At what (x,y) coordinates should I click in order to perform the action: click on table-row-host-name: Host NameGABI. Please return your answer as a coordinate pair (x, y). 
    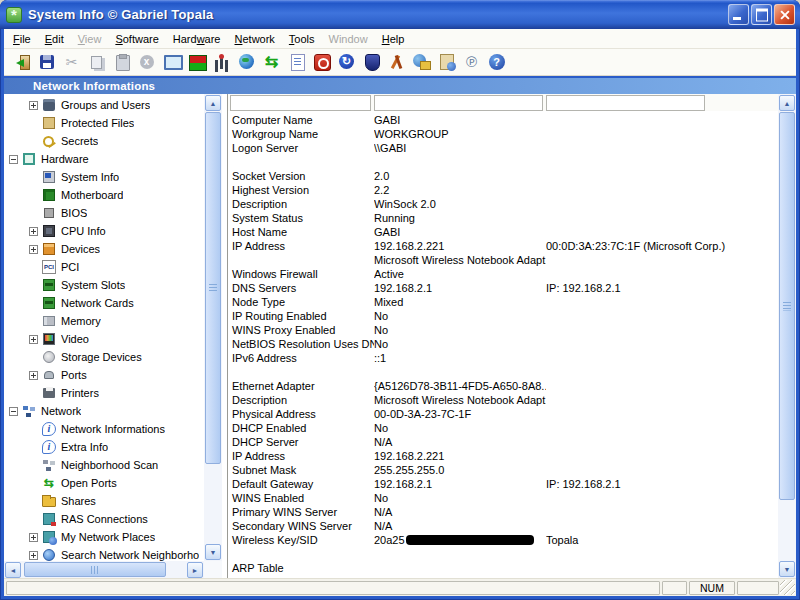
    Looking at the image, I should click on (503, 232).